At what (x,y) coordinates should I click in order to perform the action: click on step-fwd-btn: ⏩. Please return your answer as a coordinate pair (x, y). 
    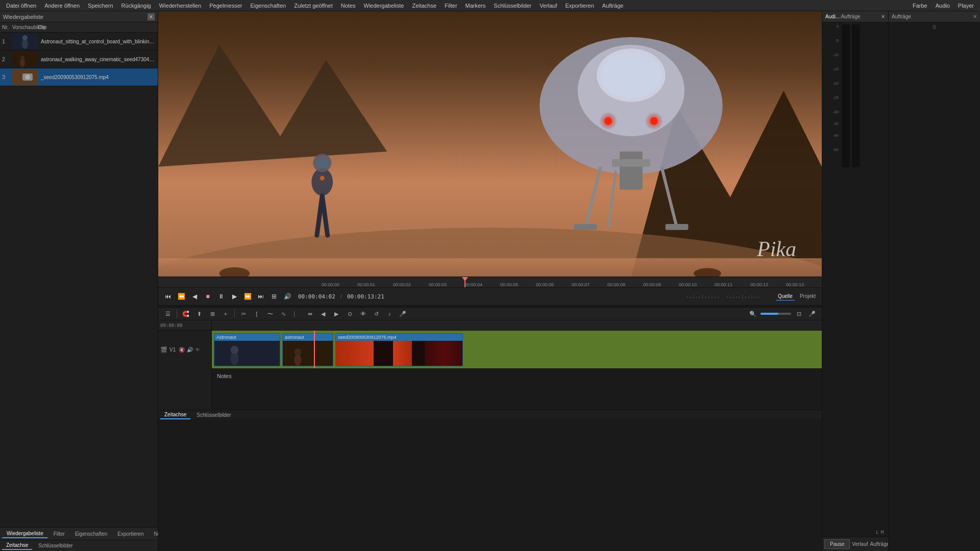
    Looking at the image, I should click on (248, 296).